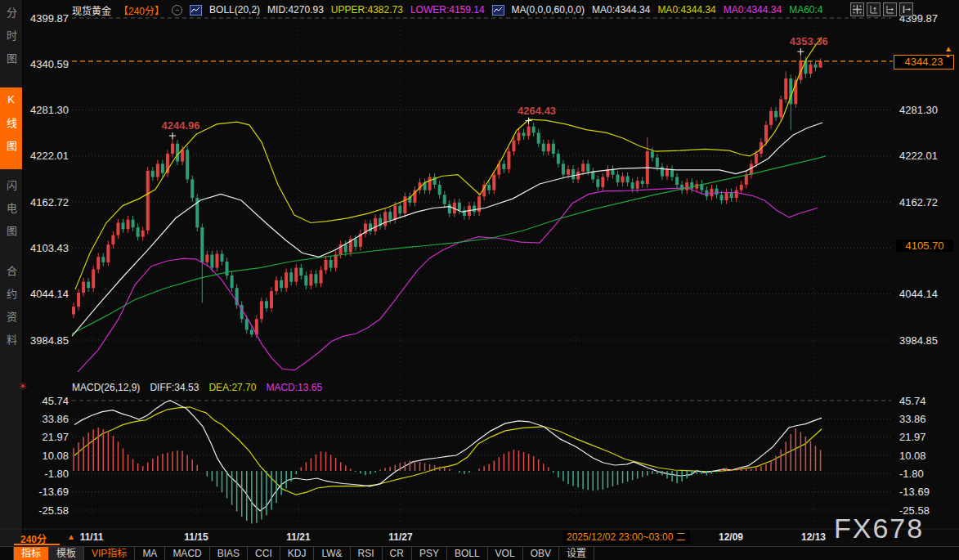  Describe the element at coordinates (857, 10) in the screenshot. I see `crosshair-icon` at that location.